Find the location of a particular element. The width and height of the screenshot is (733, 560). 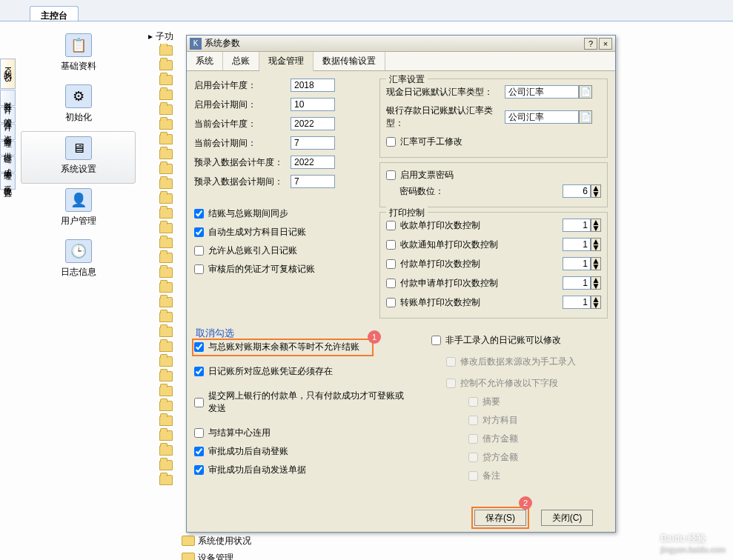

chk-voucher-must-exist is located at coordinates (199, 372).